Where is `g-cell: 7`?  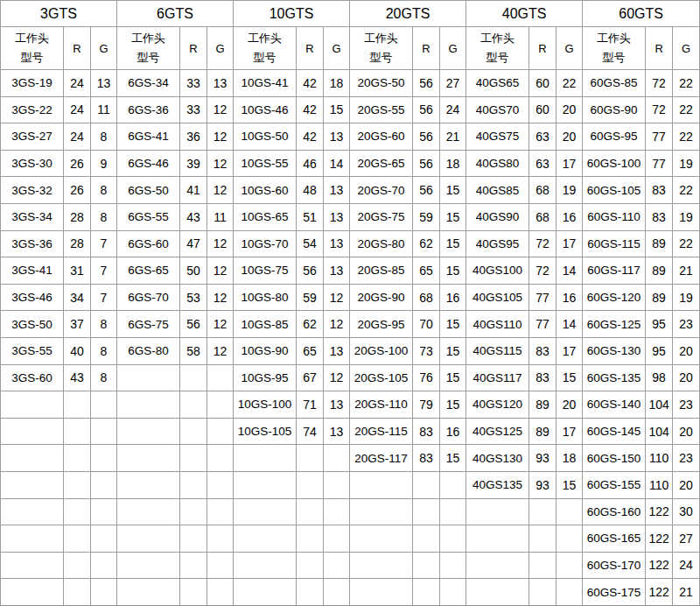 g-cell: 7 is located at coordinates (104, 243).